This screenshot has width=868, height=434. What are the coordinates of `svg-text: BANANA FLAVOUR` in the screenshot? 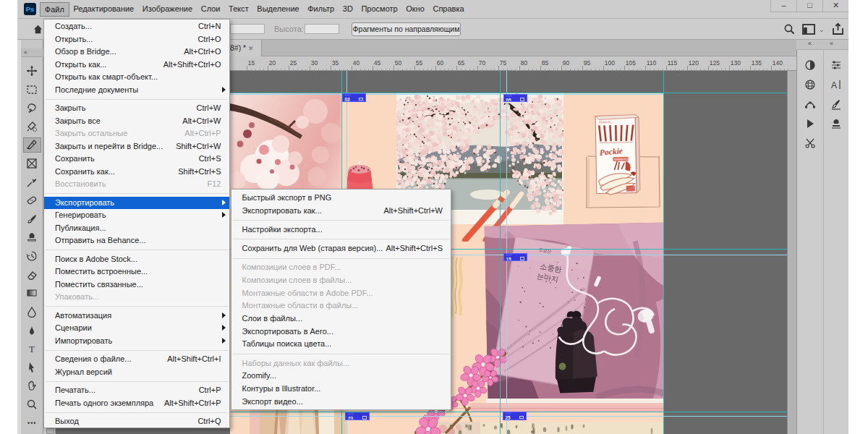 It's located at (625, 159).